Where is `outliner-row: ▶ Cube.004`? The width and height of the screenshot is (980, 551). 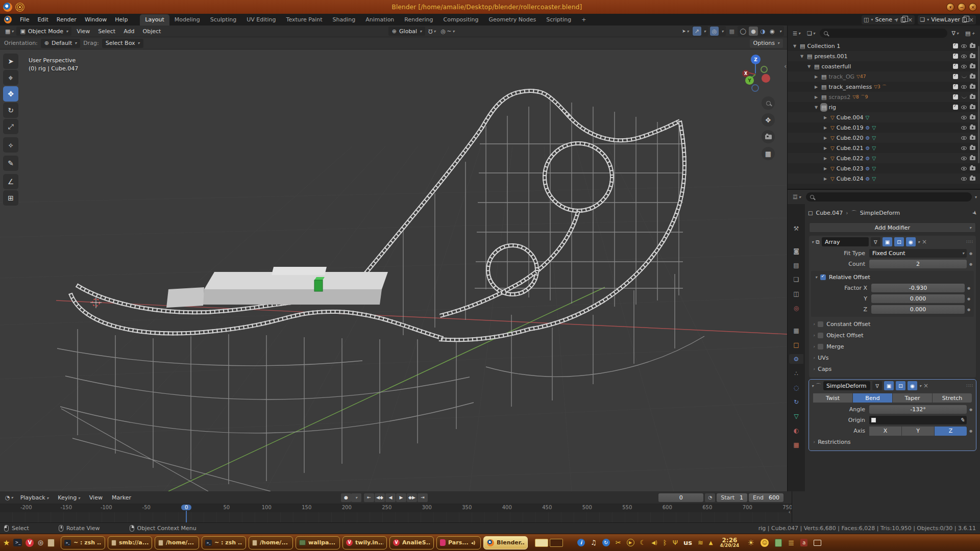
outliner-row: ▶ Cube.004 is located at coordinates (884, 117).